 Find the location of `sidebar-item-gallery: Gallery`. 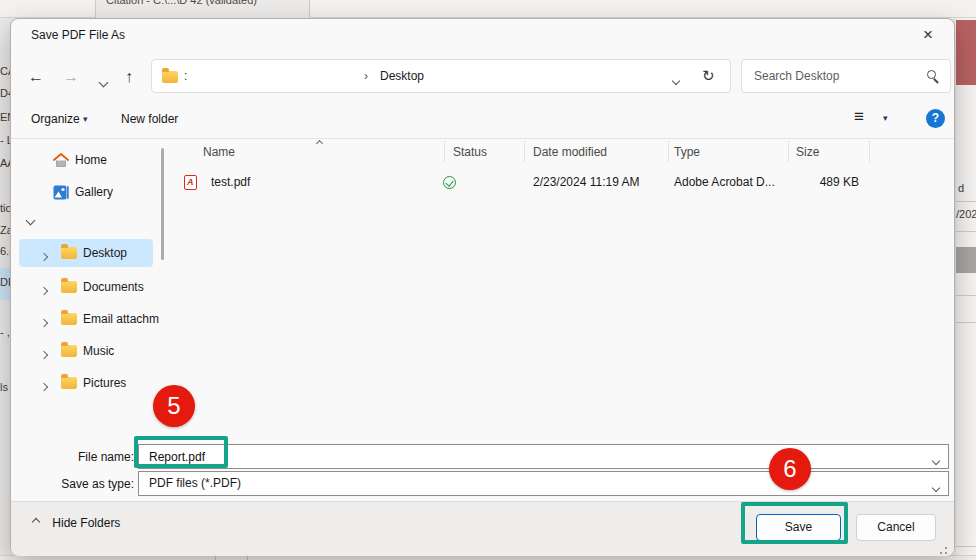

sidebar-item-gallery: Gallery is located at coordinates (86, 192).